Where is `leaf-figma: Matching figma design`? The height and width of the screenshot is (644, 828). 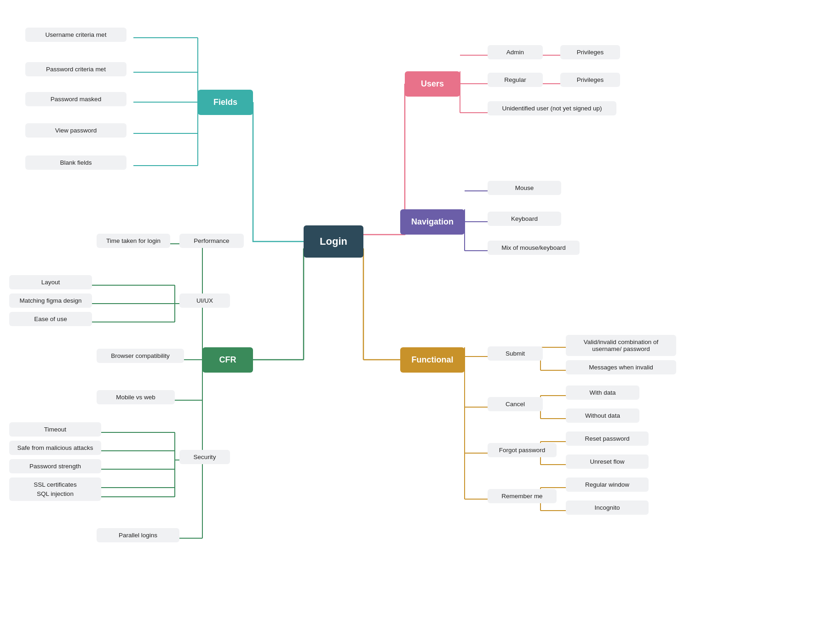 leaf-figma: Matching figma design is located at coordinates (51, 301).